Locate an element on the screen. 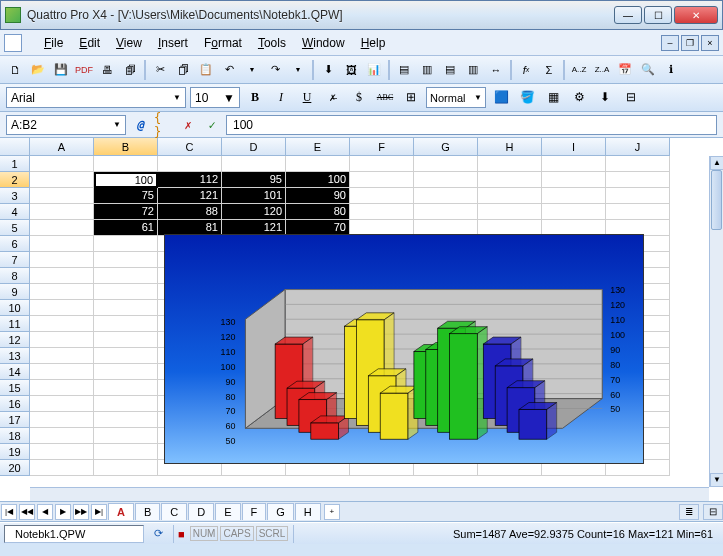  cell: 90 is located at coordinates (318, 196).